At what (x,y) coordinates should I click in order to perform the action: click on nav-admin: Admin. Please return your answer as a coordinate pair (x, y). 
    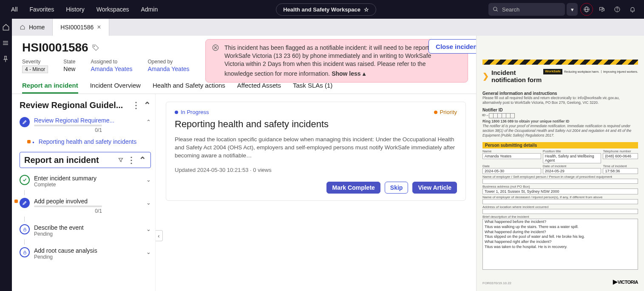
    Looking at the image, I should click on (149, 9).